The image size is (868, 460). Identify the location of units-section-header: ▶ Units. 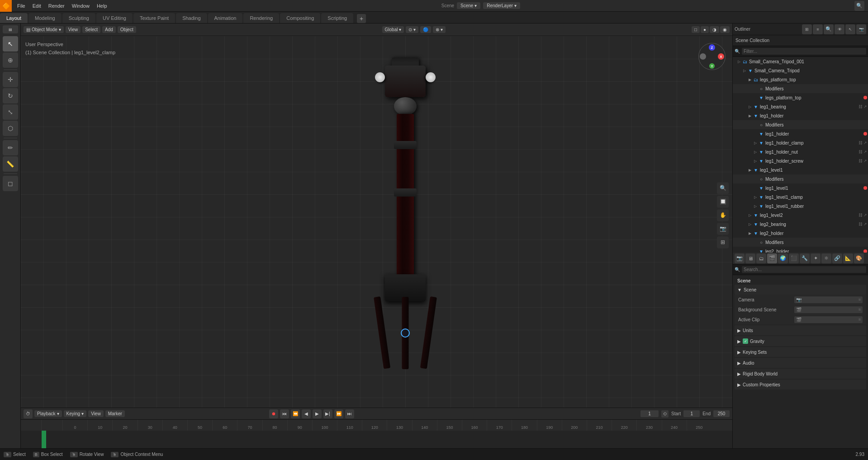
(801, 330).